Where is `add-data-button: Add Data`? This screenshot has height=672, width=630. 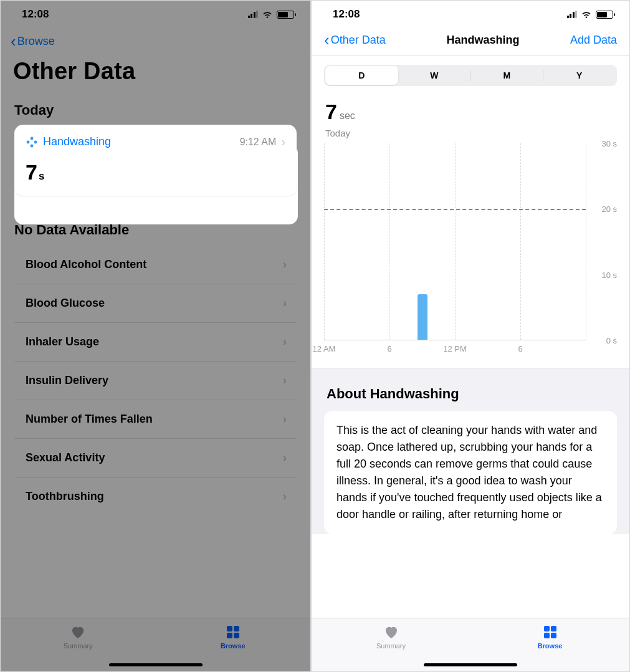 add-data-button: Add Data is located at coordinates (589, 40).